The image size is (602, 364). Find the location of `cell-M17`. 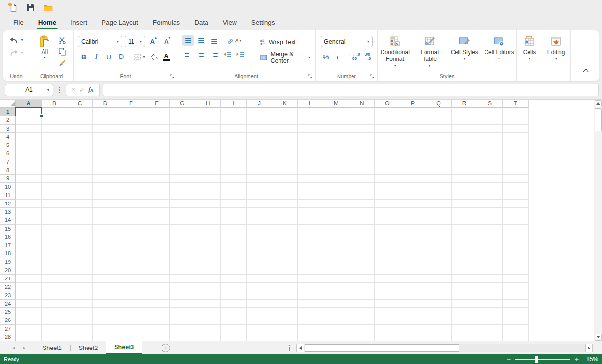

cell-M17 is located at coordinates (337, 246).